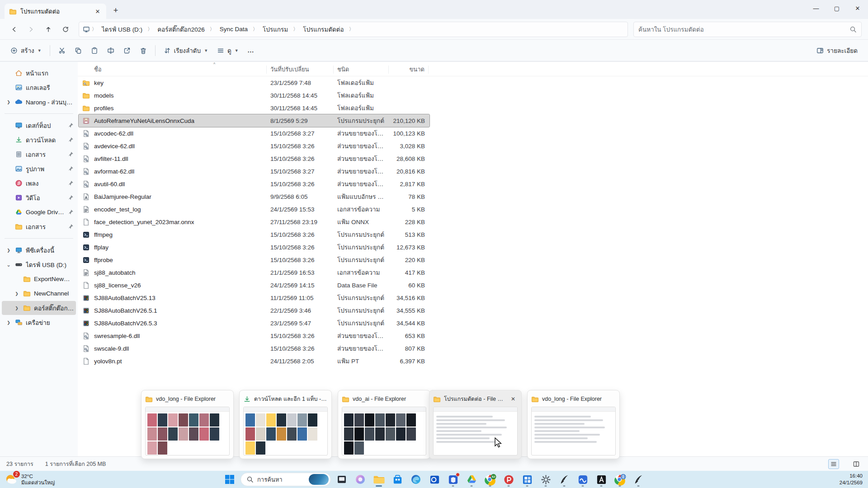  What do you see at coordinates (254, 247) in the screenshot?
I see `file-row: ffplay15/10/2568 3:26โปรแกรมประยุกต์12,6…` at bounding box center [254, 247].